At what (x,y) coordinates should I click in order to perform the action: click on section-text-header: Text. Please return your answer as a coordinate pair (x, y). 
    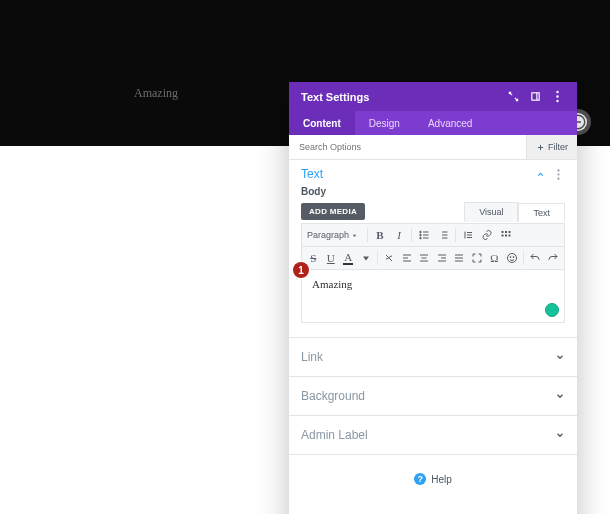
    Looking at the image, I should click on (433, 172).